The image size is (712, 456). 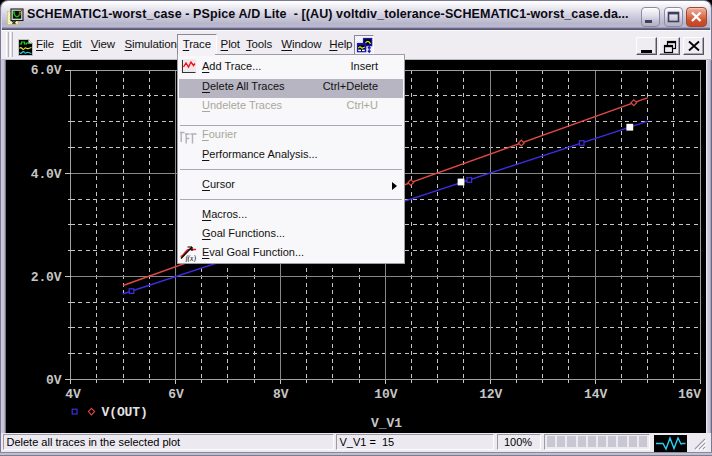 What do you see at coordinates (73, 394) in the screenshot?
I see `svg-text: 4V` at bounding box center [73, 394].